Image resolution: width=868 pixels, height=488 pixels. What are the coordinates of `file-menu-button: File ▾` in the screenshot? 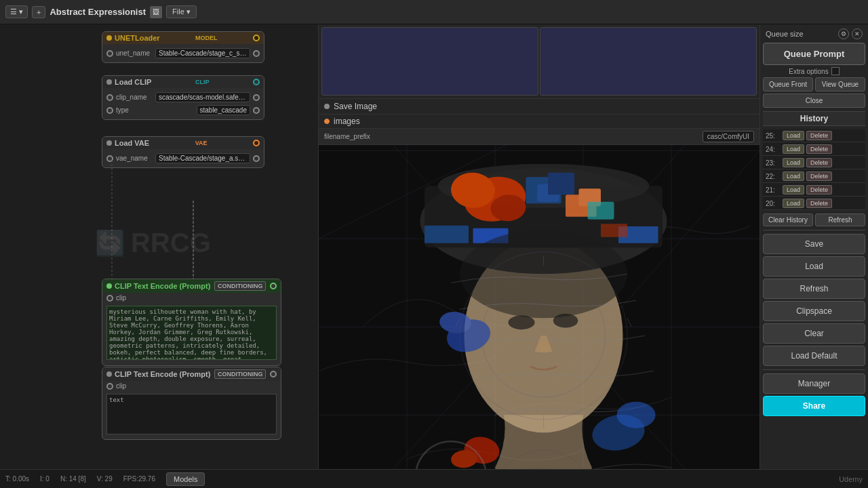 It's located at (182, 12).